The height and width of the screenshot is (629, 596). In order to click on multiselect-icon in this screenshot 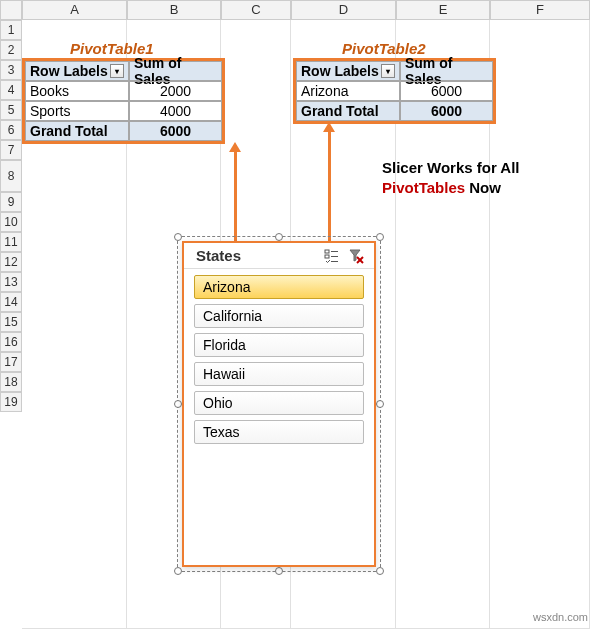, I will do `click(332, 256)`.